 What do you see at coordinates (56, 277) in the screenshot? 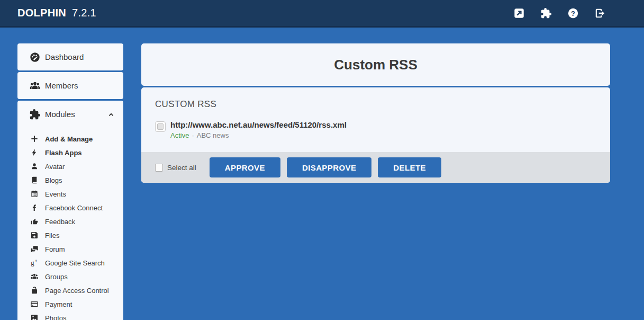
I see `submenu-item-label: Groups` at bounding box center [56, 277].